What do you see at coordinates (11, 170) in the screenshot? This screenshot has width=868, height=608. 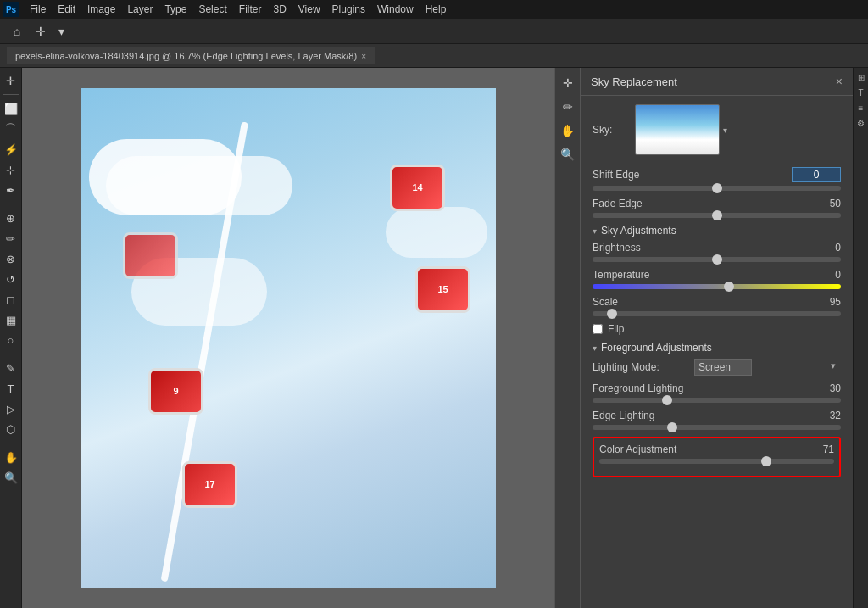 I see `crop-tool: ⊹` at bounding box center [11, 170].